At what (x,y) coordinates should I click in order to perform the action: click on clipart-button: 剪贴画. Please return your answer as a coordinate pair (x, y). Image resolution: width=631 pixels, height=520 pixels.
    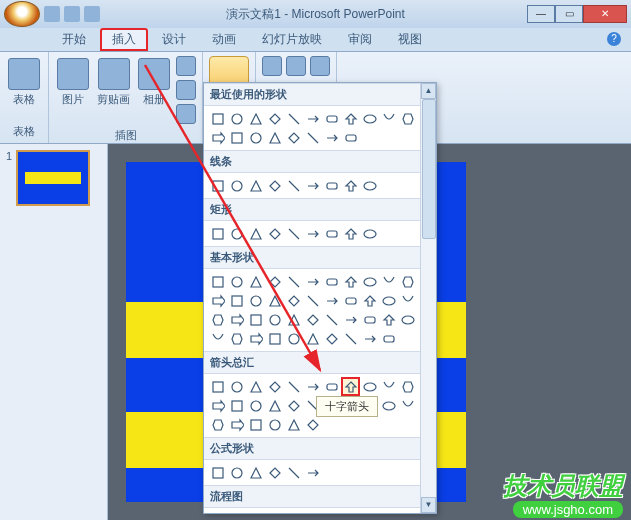
    Looking at the image, I should click on (114, 91).